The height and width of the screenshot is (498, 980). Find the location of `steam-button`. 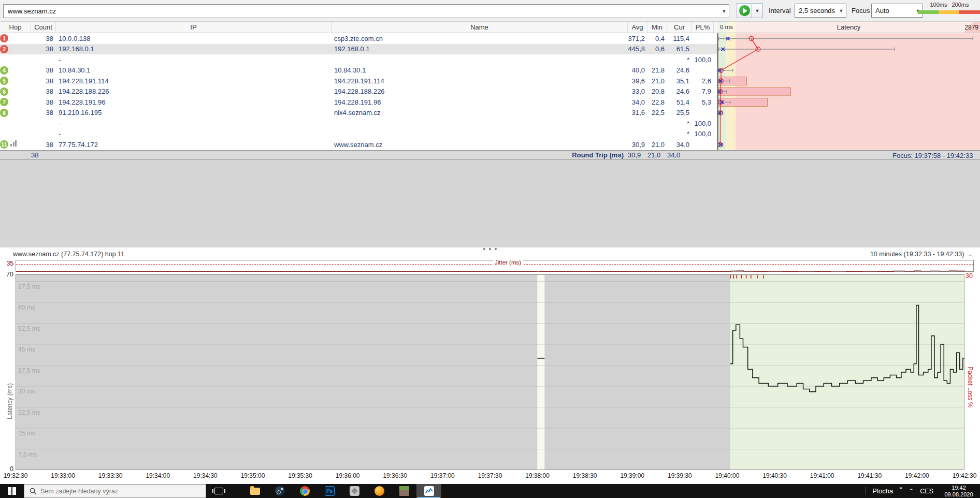

steam-button is located at coordinates (280, 491).